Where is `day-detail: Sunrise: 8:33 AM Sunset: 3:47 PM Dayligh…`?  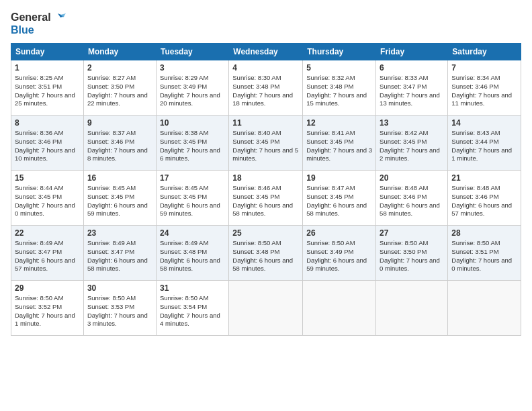
day-detail: Sunrise: 8:33 AM Sunset: 3:47 PM Dayligh… is located at coordinates (412, 91).